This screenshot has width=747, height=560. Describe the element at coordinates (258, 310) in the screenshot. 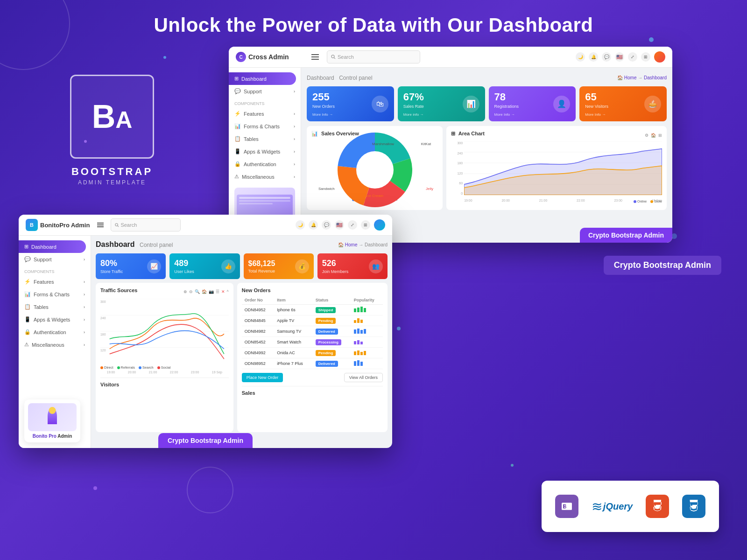

I see `order-no: ODN84952` at that location.